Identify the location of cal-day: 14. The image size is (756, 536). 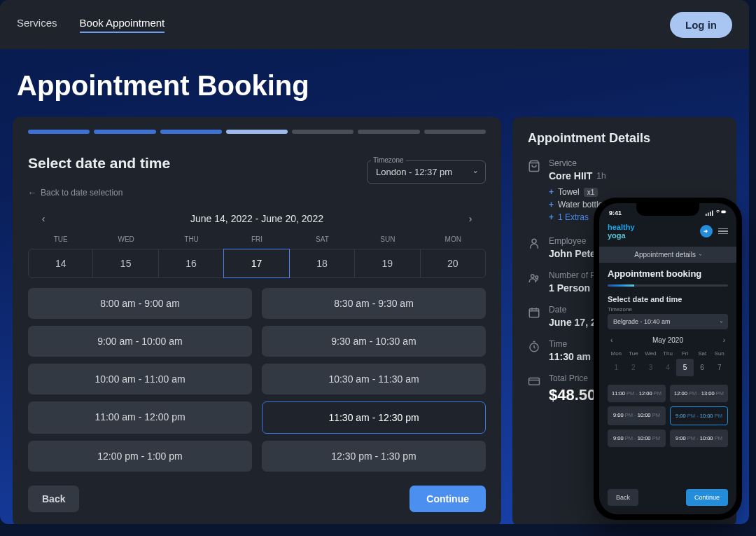
(60, 263).